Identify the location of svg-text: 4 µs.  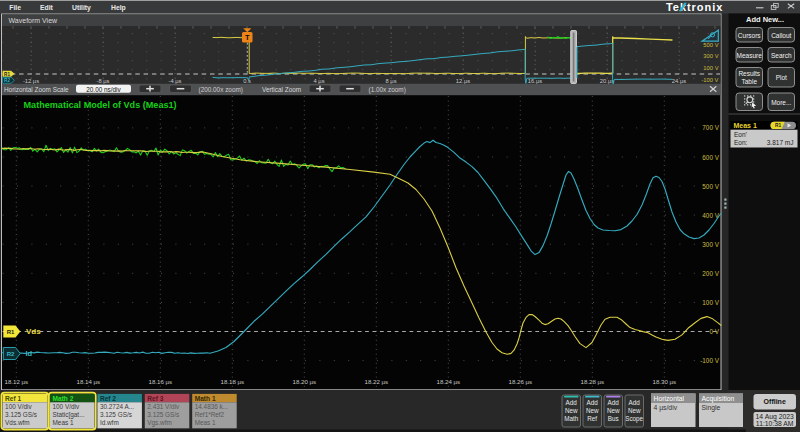
(318, 81).